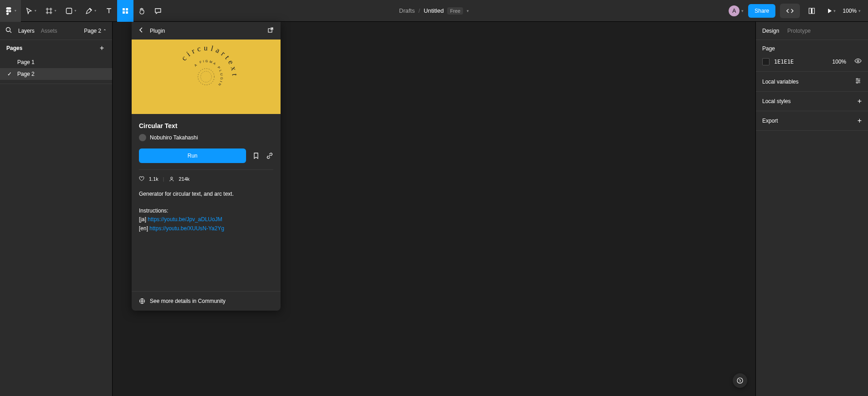 The image size is (868, 396). I want to click on globe-icon, so click(142, 301).